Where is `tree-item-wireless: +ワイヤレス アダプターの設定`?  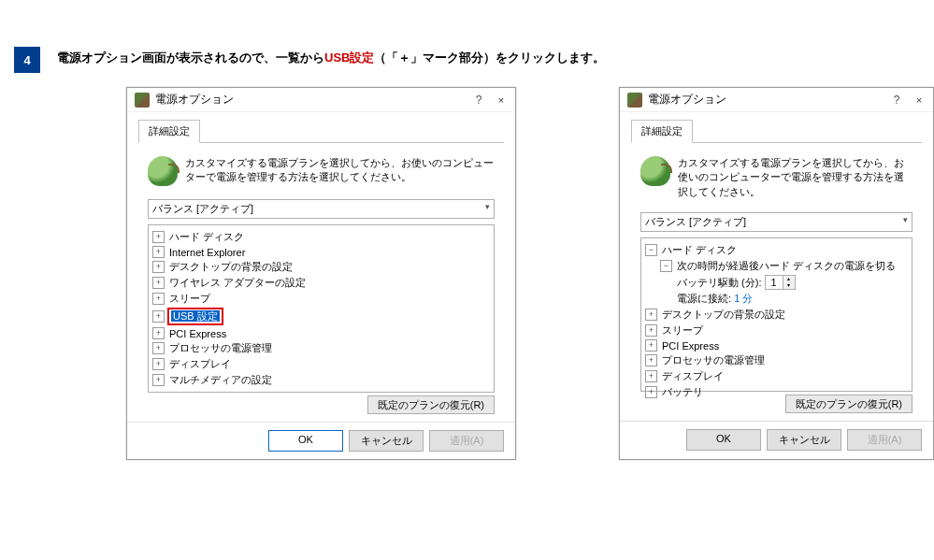 tree-item-wireless: +ワイヤレス アダプターの設定 is located at coordinates (322, 282).